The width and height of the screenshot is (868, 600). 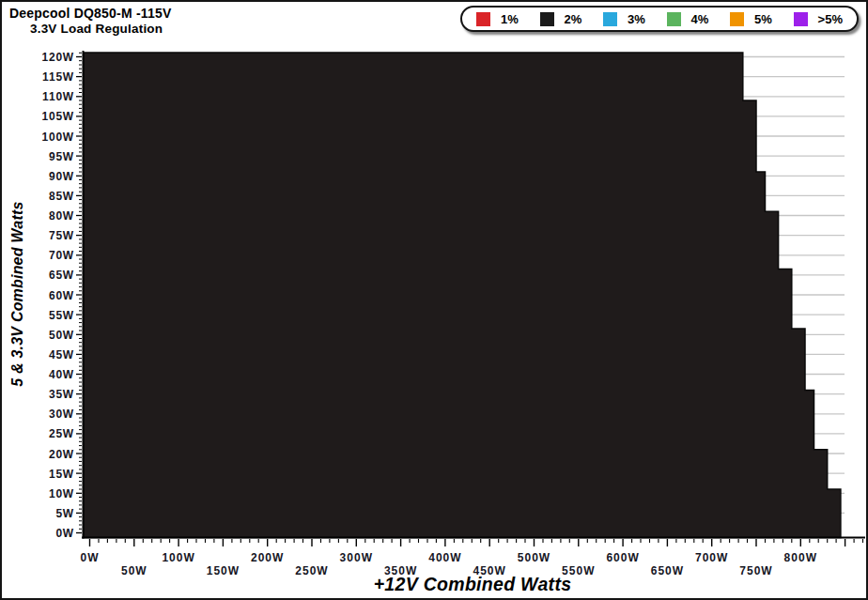 I want to click on y-tick-label: 20W, so click(x=62, y=454).